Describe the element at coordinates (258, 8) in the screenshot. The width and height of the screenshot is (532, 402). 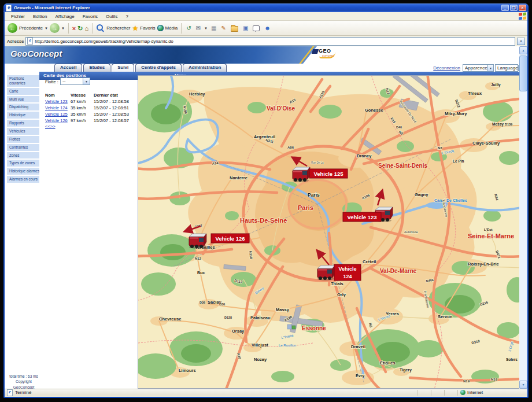
I see `window-title: Geoweb - Microsoft Internet Explorer` at that location.